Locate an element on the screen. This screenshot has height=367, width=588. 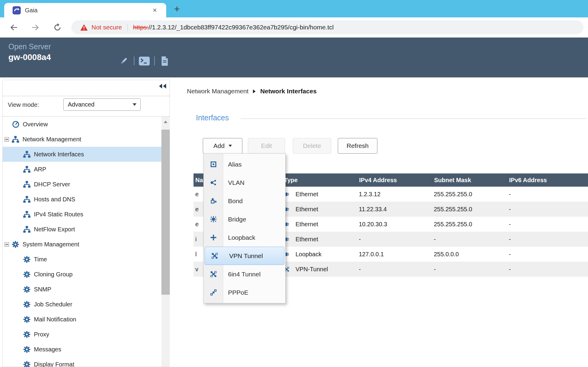
edit-hostname-button is located at coordinates (124, 61).